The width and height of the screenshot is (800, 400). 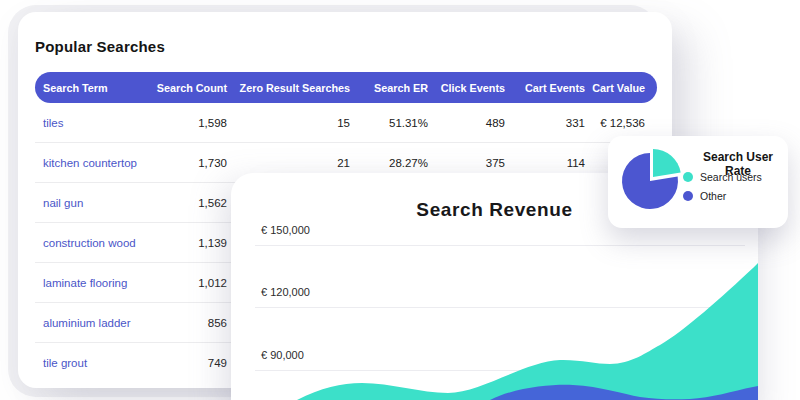 What do you see at coordinates (189, 163) in the screenshot?
I see `search-count-value: 1,730` at bounding box center [189, 163].